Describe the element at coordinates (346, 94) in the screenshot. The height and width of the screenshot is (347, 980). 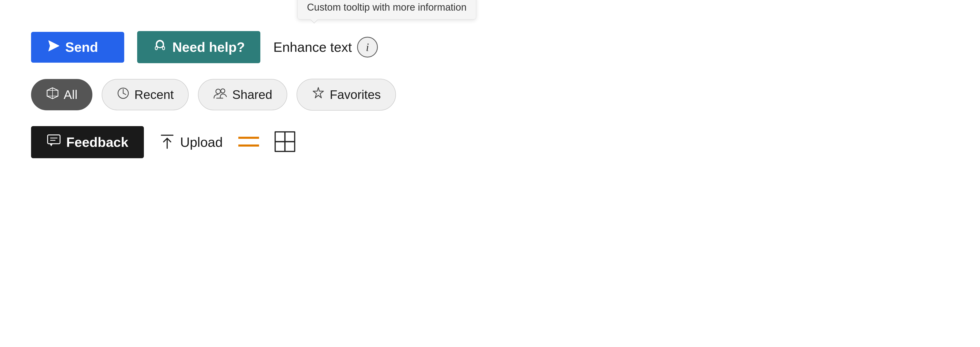
I see `filter-favorites-button: Favorites` at that location.